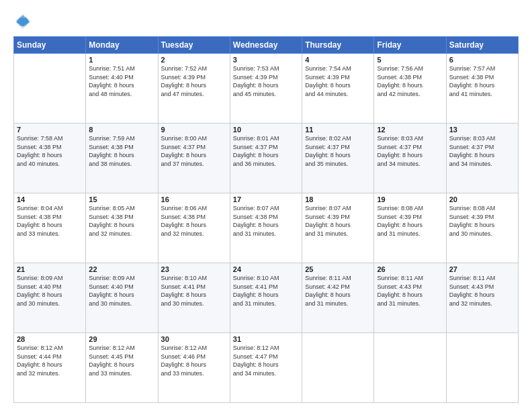  Describe the element at coordinates (24, 21) in the screenshot. I see `logo` at that location.